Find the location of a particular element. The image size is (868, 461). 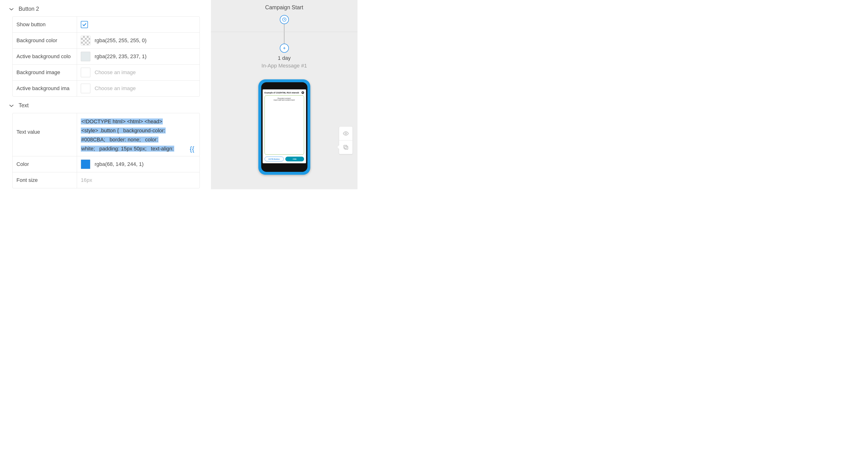

row-text-value: Text value <!DOCTYPE html> <html> <head>… is located at coordinates (106, 135).